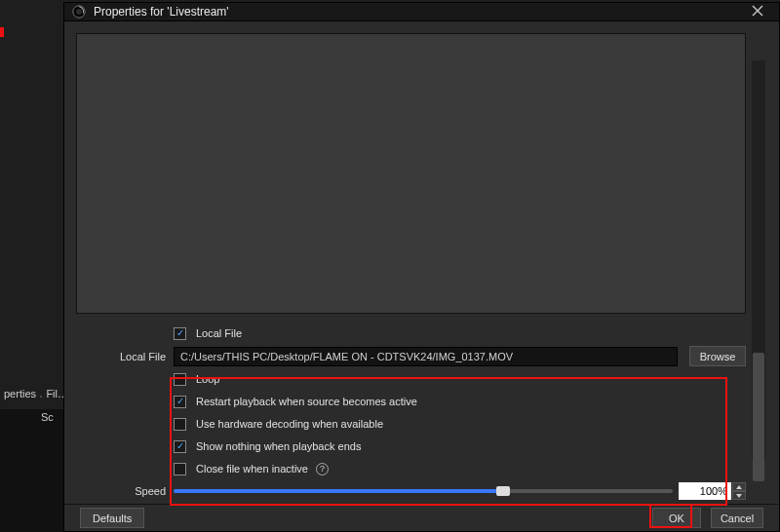 Image resolution: width=780 pixels, height=532 pixels. I want to click on slider-thumb, so click(503, 491).